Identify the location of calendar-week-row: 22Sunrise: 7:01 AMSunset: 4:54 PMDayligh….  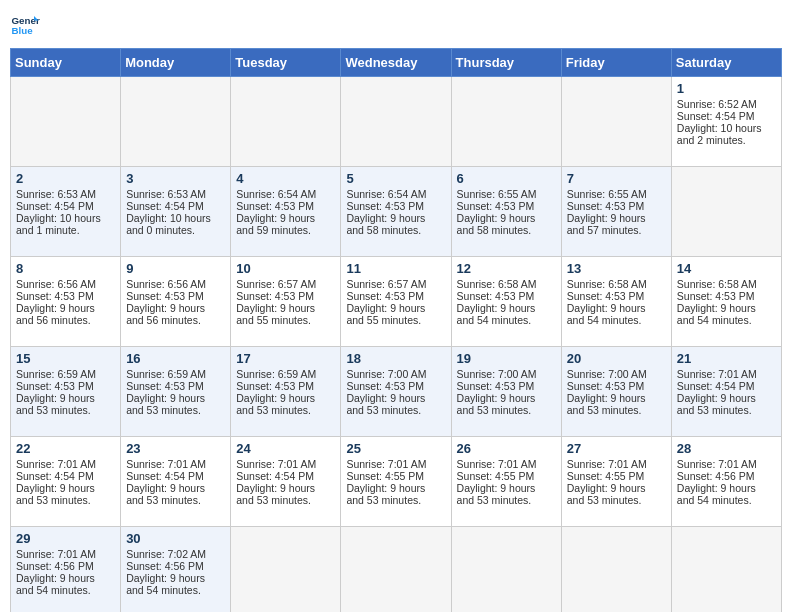
(396, 482).